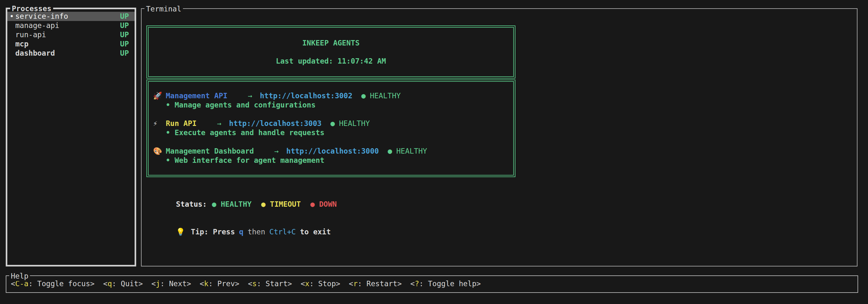 Image resolution: width=868 pixels, height=304 pixels. What do you see at coordinates (164, 9) in the screenshot?
I see `terminal-panel-title: Terminal` at bounding box center [164, 9].